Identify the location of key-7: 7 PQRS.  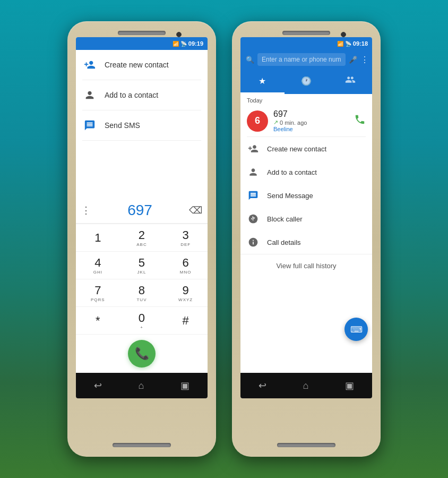
(98, 293).